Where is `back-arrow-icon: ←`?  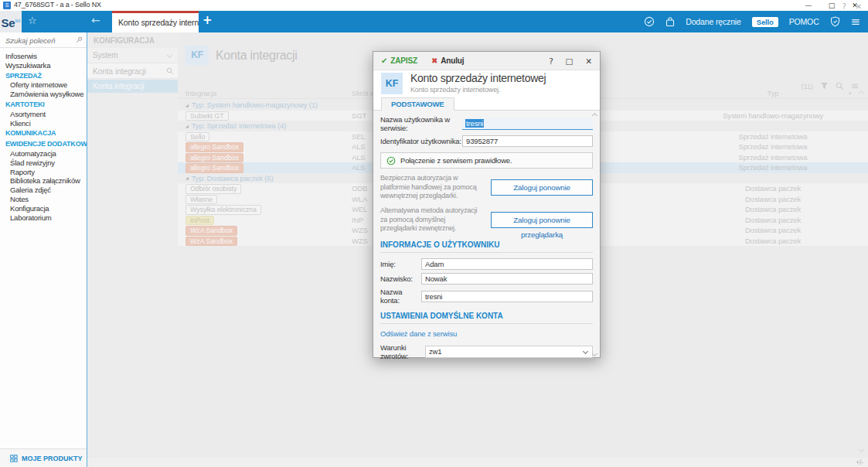 back-arrow-icon: ← is located at coordinates (96, 20).